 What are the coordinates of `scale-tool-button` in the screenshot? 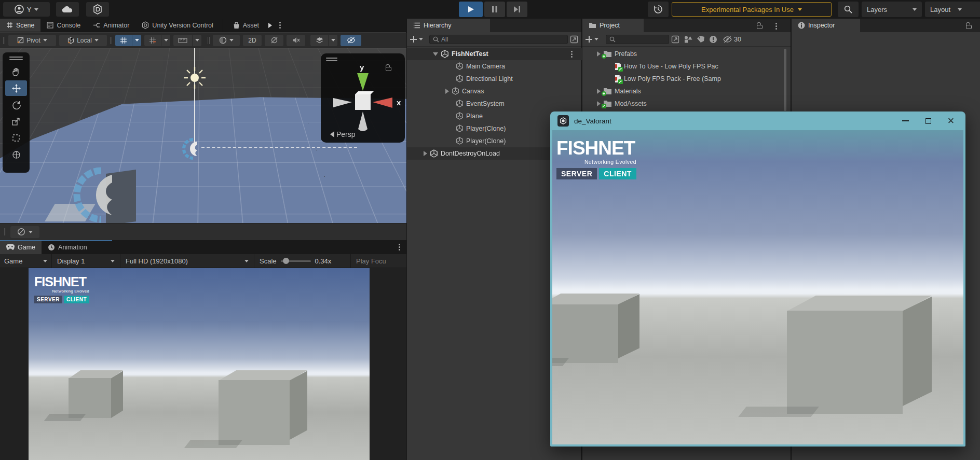 It's located at (16, 121).